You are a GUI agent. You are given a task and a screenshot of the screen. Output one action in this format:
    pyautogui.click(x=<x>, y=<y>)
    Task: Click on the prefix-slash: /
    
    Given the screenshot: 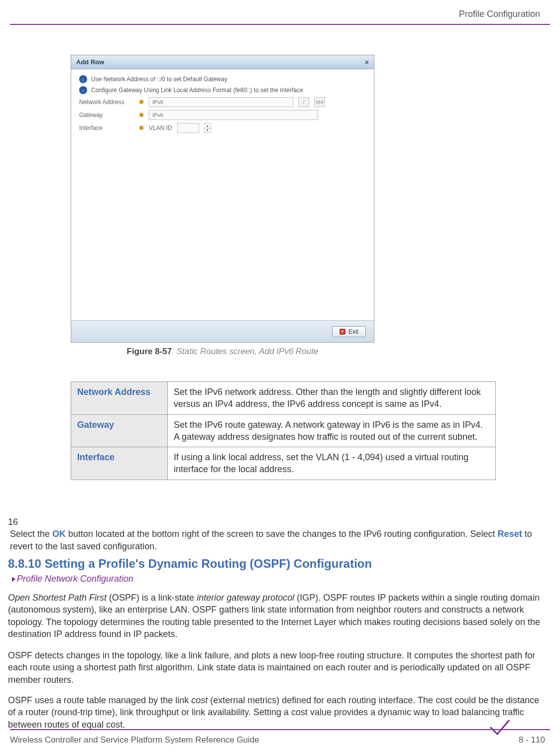 What is the action you would take?
    pyautogui.click(x=304, y=102)
    